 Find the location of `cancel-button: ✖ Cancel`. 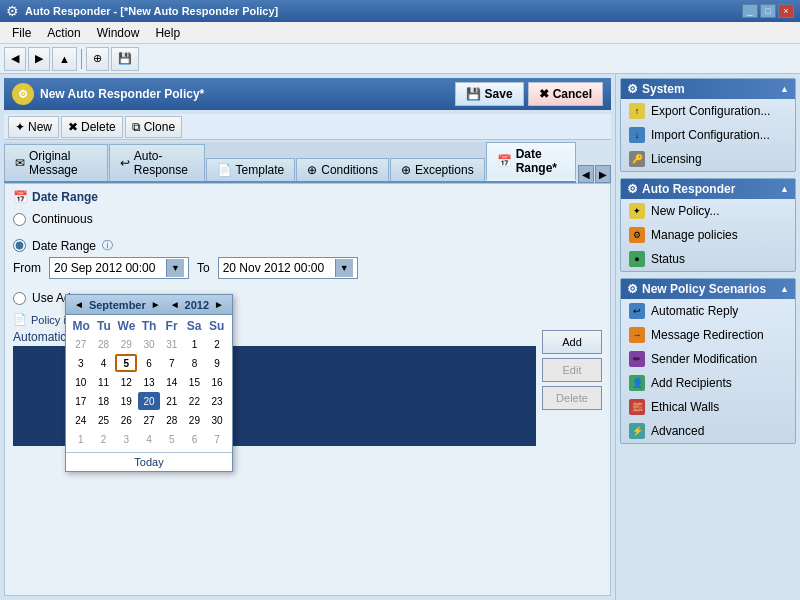

cancel-button: ✖ Cancel is located at coordinates (566, 94).